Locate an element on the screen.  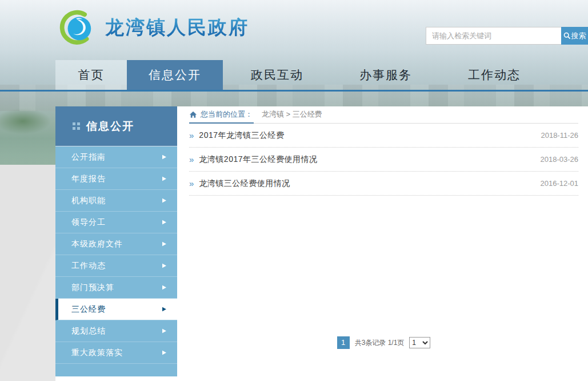
breadcrumb: 您当前的位置： 龙湾镇 > 三公经费 is located at coordinates (384, 116).